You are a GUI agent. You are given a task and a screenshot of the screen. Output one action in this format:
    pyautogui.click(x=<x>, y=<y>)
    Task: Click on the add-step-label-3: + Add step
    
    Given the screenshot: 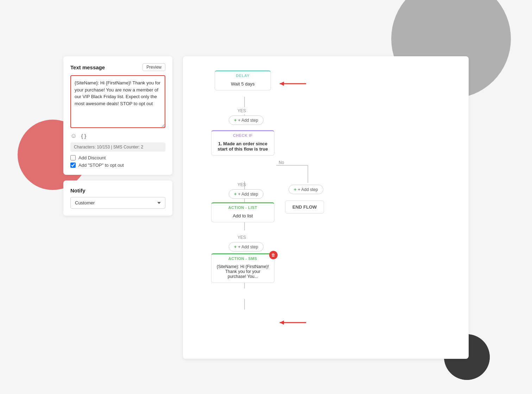 What is the action you would take?
    pyautogui.click(x=308, y=190)
    